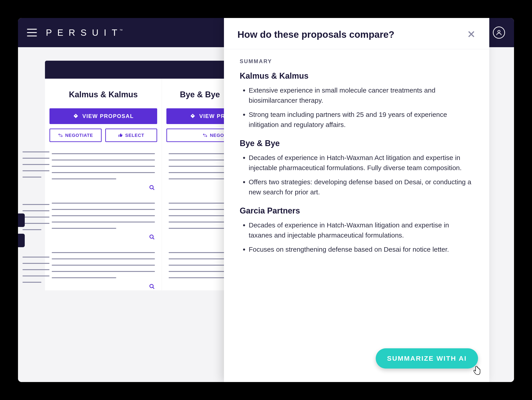  I want to click on brand-trademark: ™, so click(121, 30).